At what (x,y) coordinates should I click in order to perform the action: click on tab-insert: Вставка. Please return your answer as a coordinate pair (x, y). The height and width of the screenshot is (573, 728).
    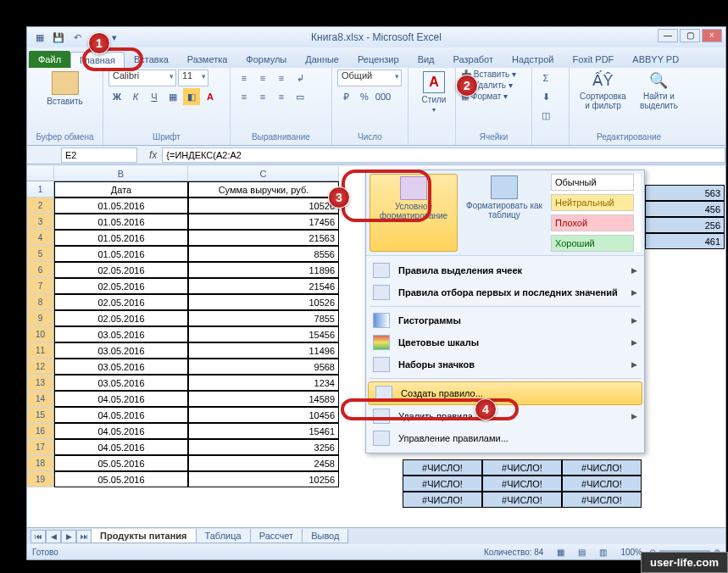
    Looking at the image, I should click on (151, 59).